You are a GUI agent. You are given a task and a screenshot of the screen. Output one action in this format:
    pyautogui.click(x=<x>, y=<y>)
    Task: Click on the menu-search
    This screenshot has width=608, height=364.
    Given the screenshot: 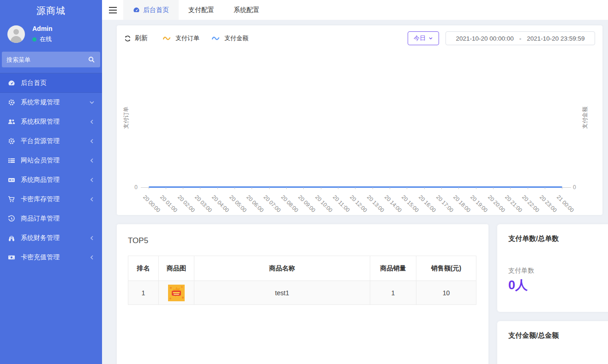 What is the action you would take?
    pyautogui.click(x=51, y=60)
    